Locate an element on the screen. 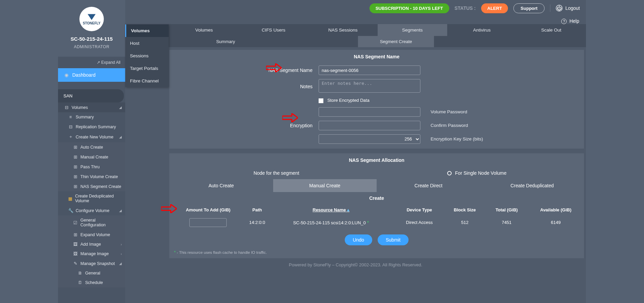  panel-title-allocation: NAS Segment Allocation is located at coordinates (377, 160).